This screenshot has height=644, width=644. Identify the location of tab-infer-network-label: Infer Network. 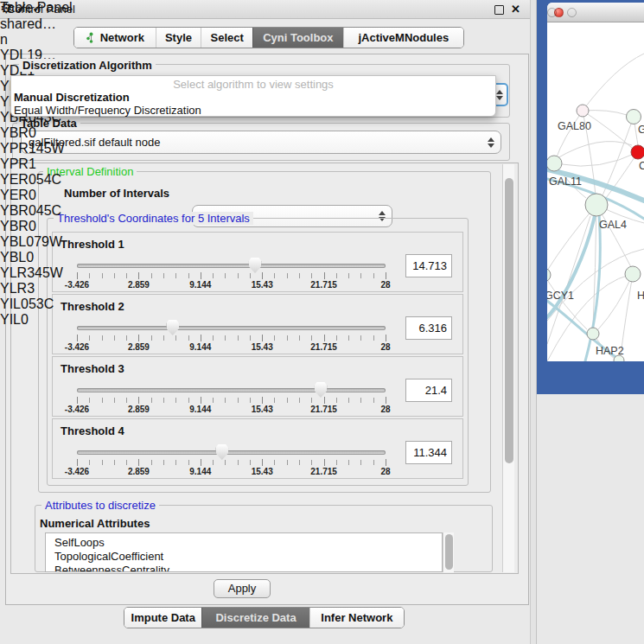
(356, 617).